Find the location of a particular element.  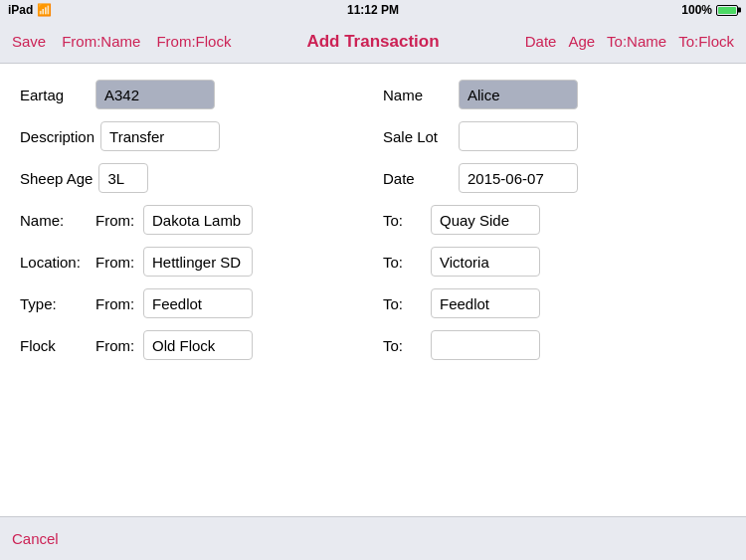

device-label: iPad is located at coordinates (20, 10).